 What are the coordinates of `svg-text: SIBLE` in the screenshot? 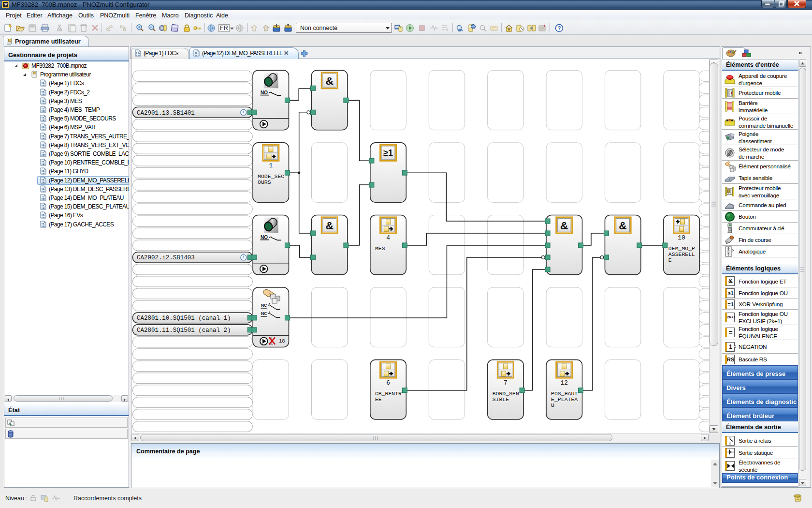 It's located at (501, 400).